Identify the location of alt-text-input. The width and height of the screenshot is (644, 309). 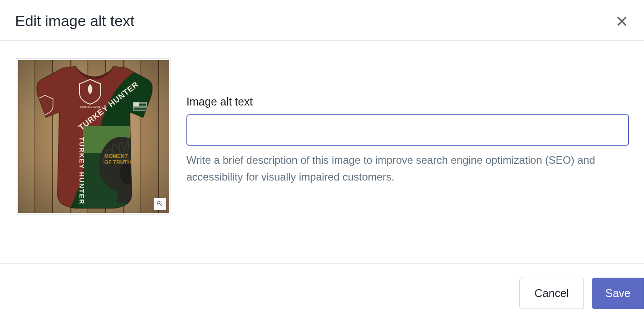
(408, 130).